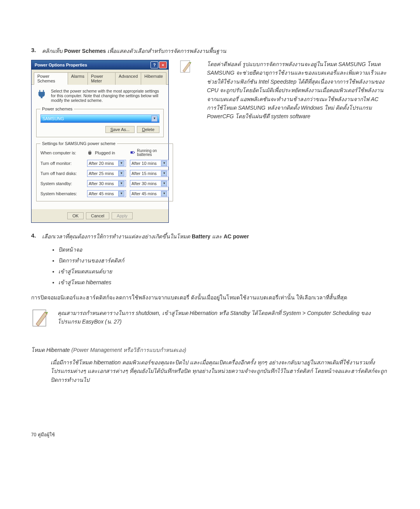  I want to click on dialog-description: Select the power scheme with the most ap…, so click(107, 96).